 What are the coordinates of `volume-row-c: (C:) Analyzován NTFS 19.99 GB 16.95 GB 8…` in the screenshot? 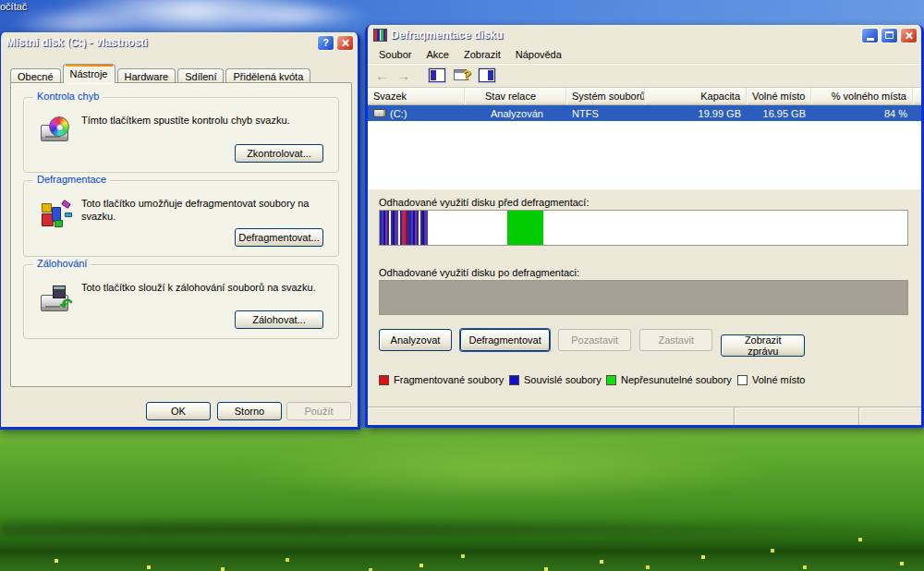 It's located at (645, 113).